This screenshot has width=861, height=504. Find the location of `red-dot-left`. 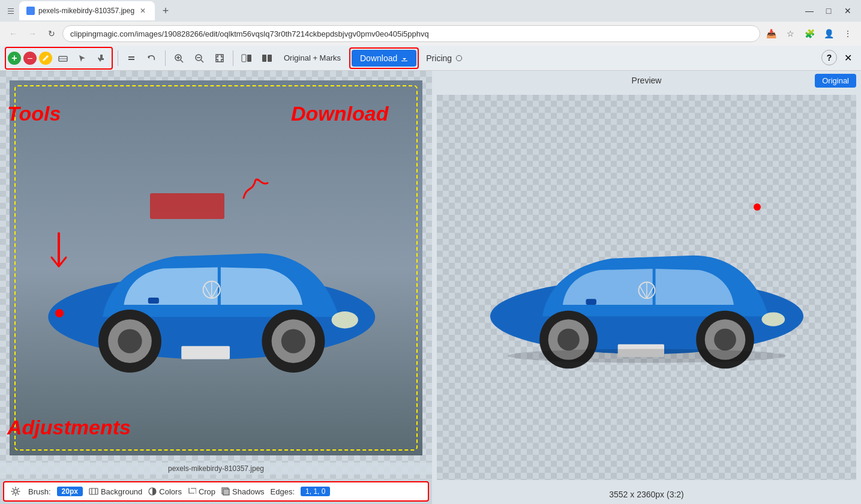

red-dot-left is located at coordinates (59, 313).